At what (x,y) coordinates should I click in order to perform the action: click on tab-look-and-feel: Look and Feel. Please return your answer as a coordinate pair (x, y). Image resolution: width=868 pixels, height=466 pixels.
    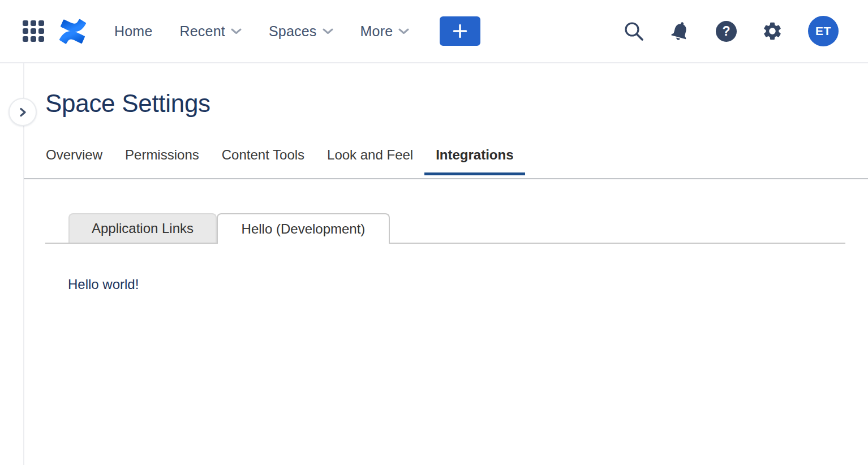
    Looking at the image, I should click on (370, 161).